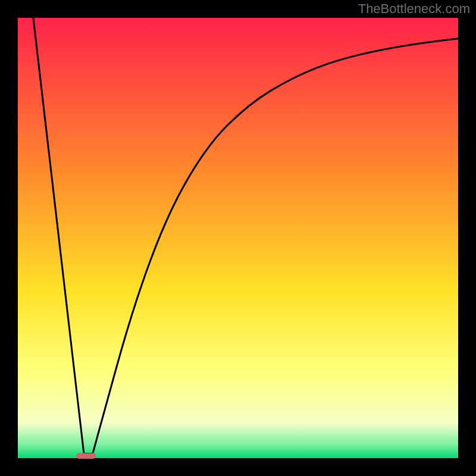 The image size is (476, 476). What do you see at coordinates (86, 456) in the screenshot?
I see `minimum-marker` at bounding box center [86, 456].